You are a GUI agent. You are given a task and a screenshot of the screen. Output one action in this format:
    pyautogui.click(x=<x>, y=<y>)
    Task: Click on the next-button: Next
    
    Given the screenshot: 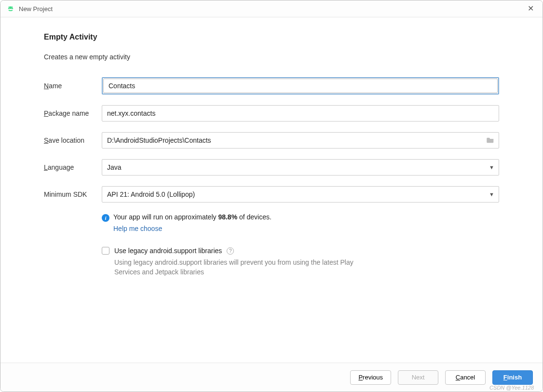 What is the action you would take?
    pyautogui.click(x=418, y=378)
    